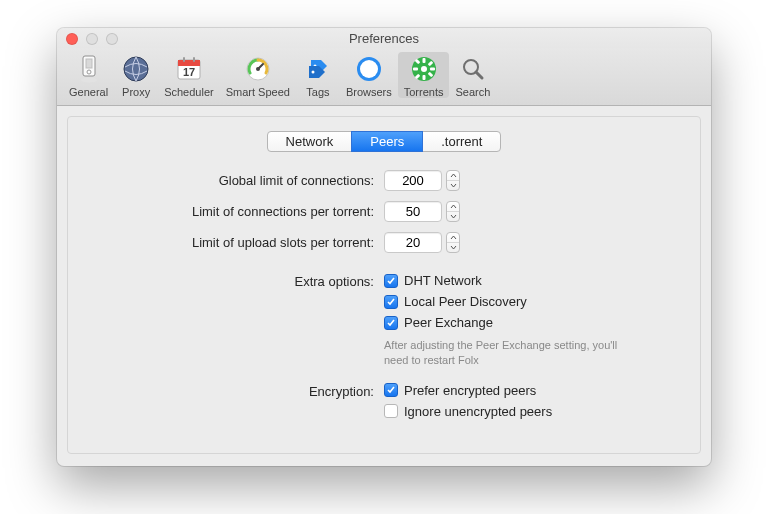  I want to click on tab-network: Network, so click(310, 142).